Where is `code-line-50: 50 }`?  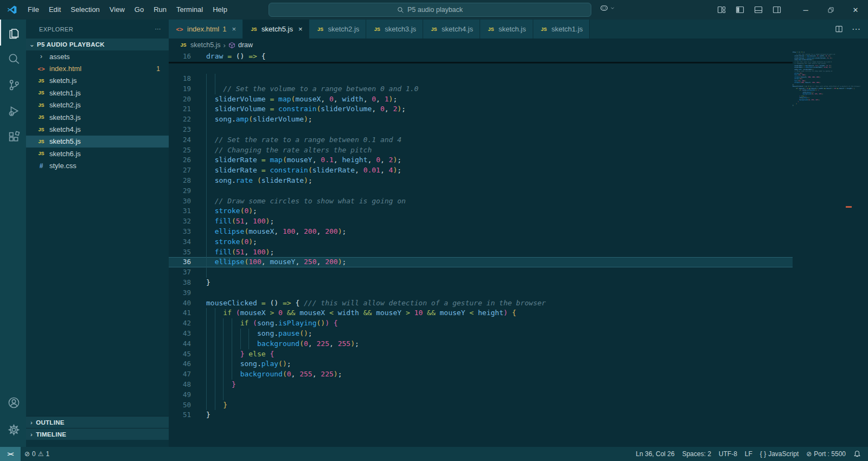 code-line-50: 50 } is located at coordinates (481, 406).